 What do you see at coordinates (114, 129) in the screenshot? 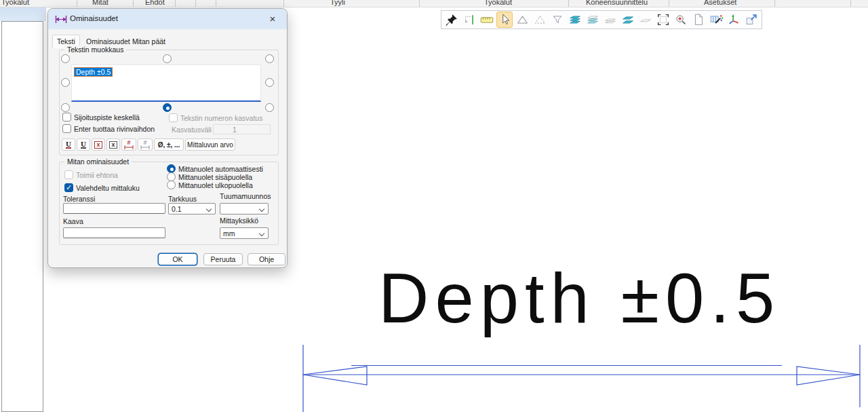
I see `checkbox-enter-newline-label: Enter tuottaa rivinvaihdon` at bounding box center [114, 129].